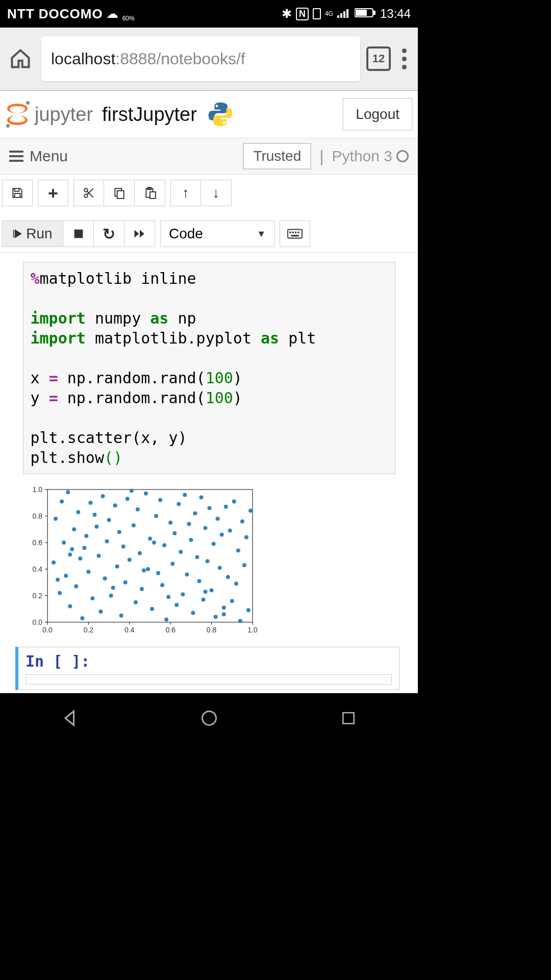 The height and width of the screenshot is (980, 551). What do you see at coordinates (49, 114) in the screenshot?
I see `jupyter-logo: jupyter` at bounding box center [49, 114].